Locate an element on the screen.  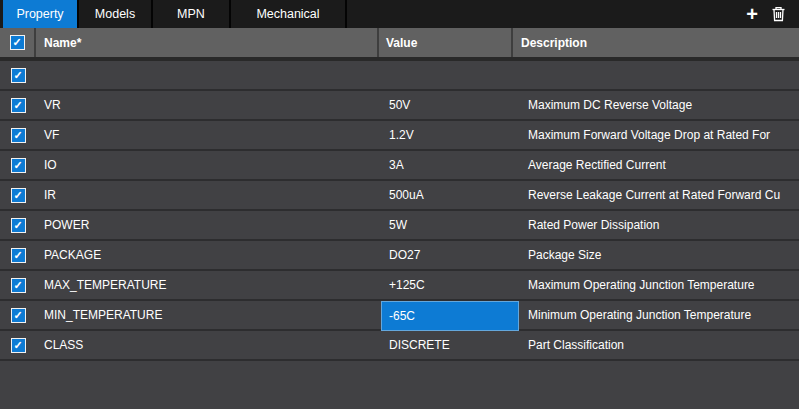
tab-property: Property is located at coordinates (40, 14).